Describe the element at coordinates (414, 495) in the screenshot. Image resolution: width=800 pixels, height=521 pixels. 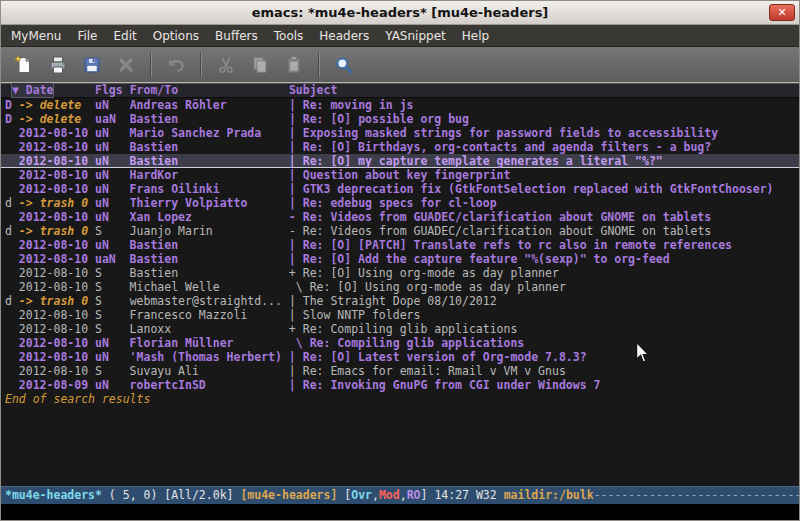
I see `modeline-segment: RO` at that location.